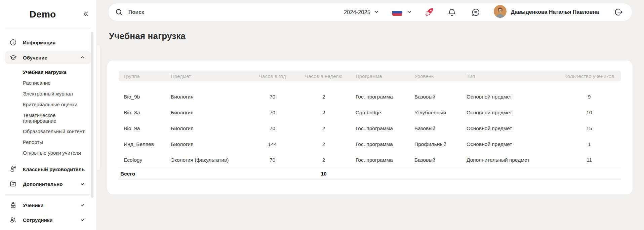  I want to click on notifications-bell-icon, so click(452, 12).